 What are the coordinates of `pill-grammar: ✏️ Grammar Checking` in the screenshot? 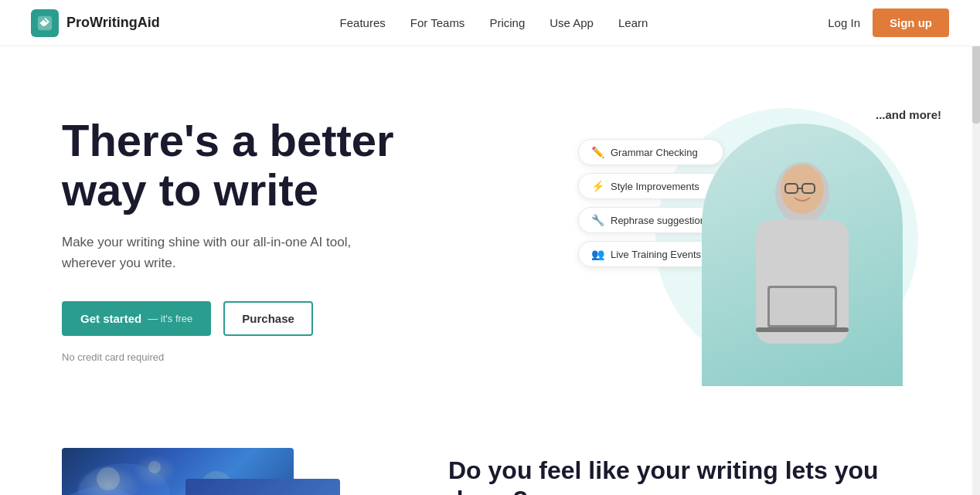 It's located at (651, 152).